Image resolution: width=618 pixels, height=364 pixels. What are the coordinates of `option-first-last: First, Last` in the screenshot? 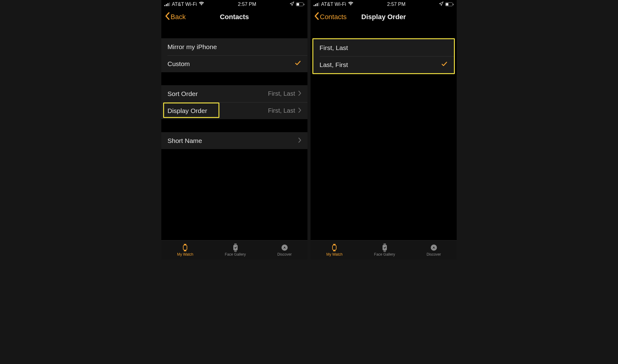 It's located at (384, 48).